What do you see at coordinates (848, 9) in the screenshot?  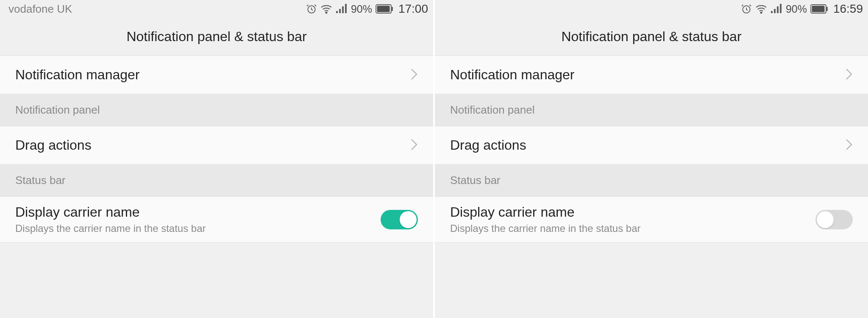 I see `status-time: 16:59` at bounding box center [848, 9].